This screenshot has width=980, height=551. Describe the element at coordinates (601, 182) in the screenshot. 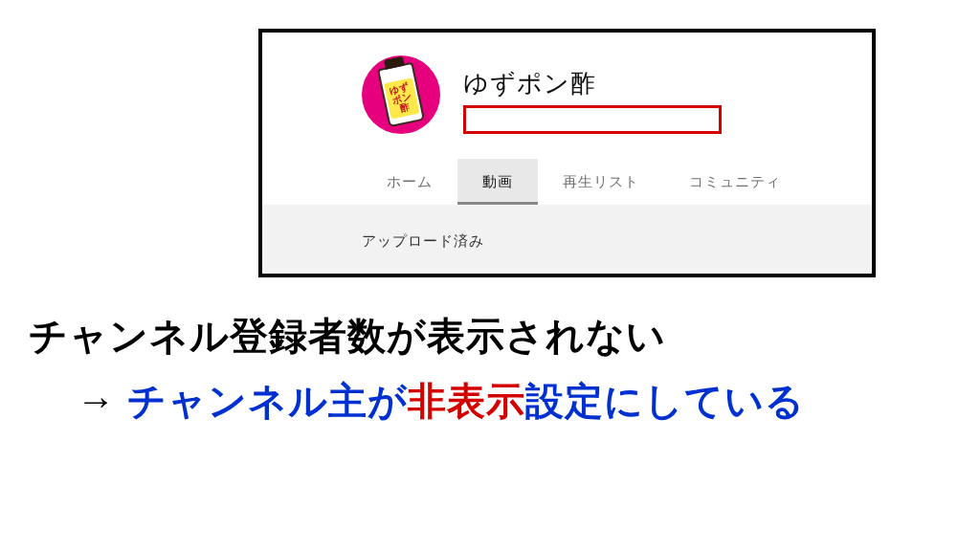

I see `tab-playlists: 再生リスト` at that location.